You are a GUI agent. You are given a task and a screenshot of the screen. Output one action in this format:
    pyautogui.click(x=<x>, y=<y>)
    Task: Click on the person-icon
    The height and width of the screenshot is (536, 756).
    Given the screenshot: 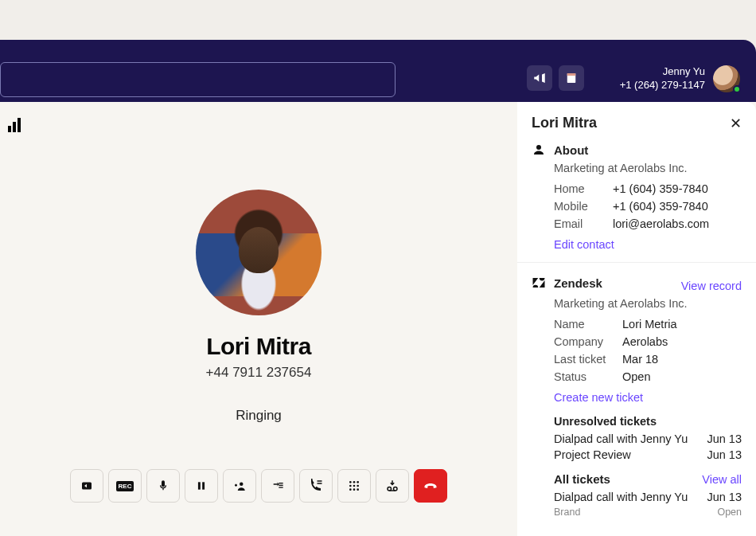 What is the action you would take?
    pyautogui.click(x=539, y=150)
    